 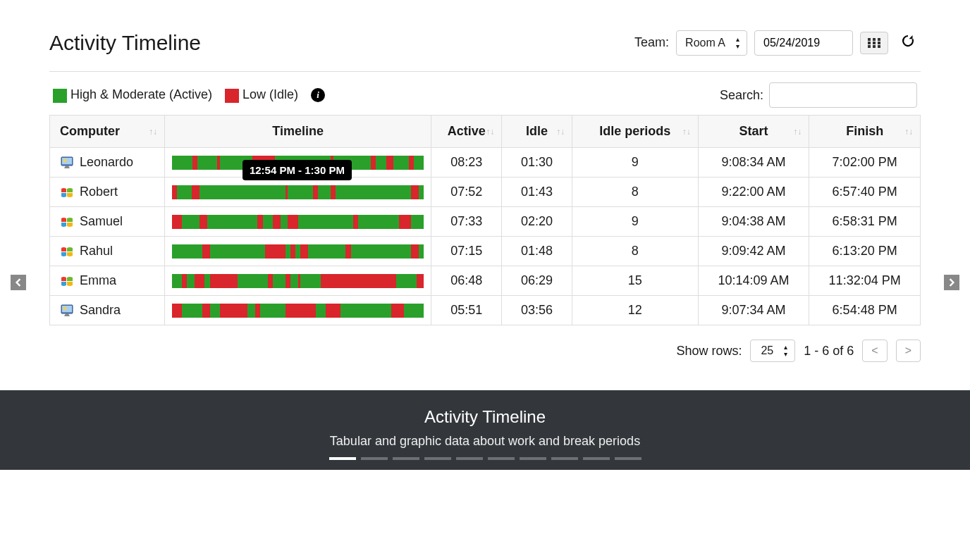 What do you see at coordinates (874, 43) in the screenshot?
I see `grid-view-button` at bounding box center [874, 43].